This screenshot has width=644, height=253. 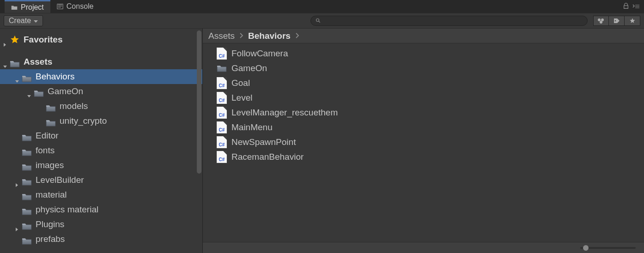 I want to click on tree-item-label: material, so click(x=51, y=195).